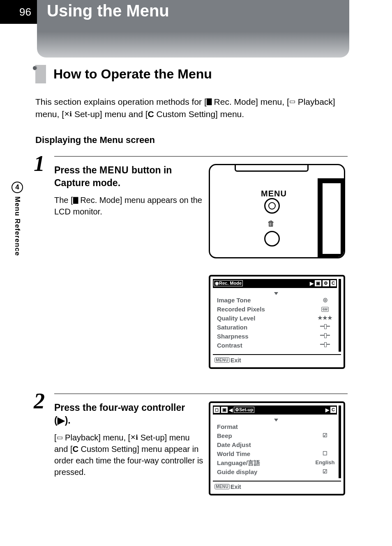 This screenshot has height=546, width=392. I want to click on image-tone-icon: ◎, so click(325, 300).